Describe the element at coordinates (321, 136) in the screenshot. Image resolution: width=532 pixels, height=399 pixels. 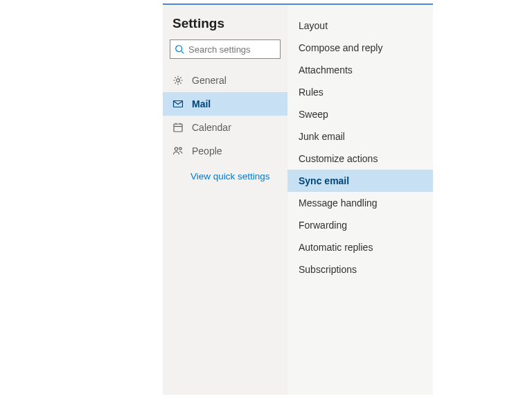
I see `sub-item-label: Junk email` at that location.